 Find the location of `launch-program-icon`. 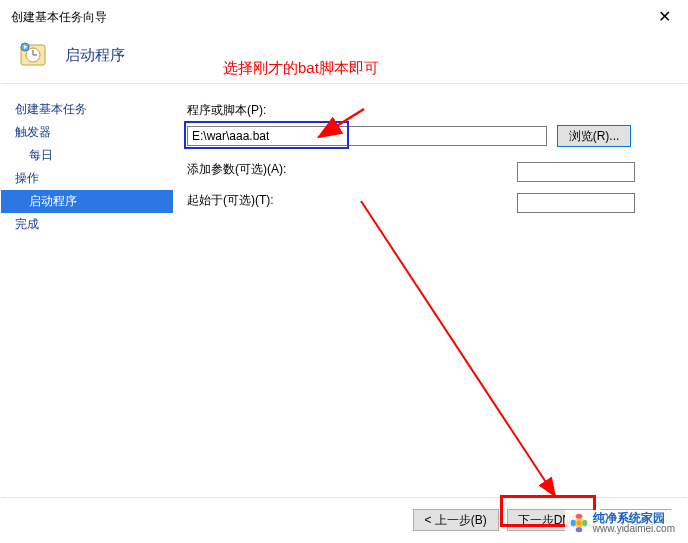

launch-program-icon is located at coordinates (35, 55).